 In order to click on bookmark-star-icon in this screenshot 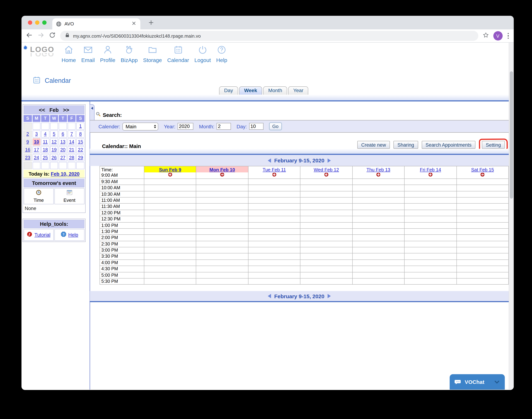, I will do `click(486, 36)`.